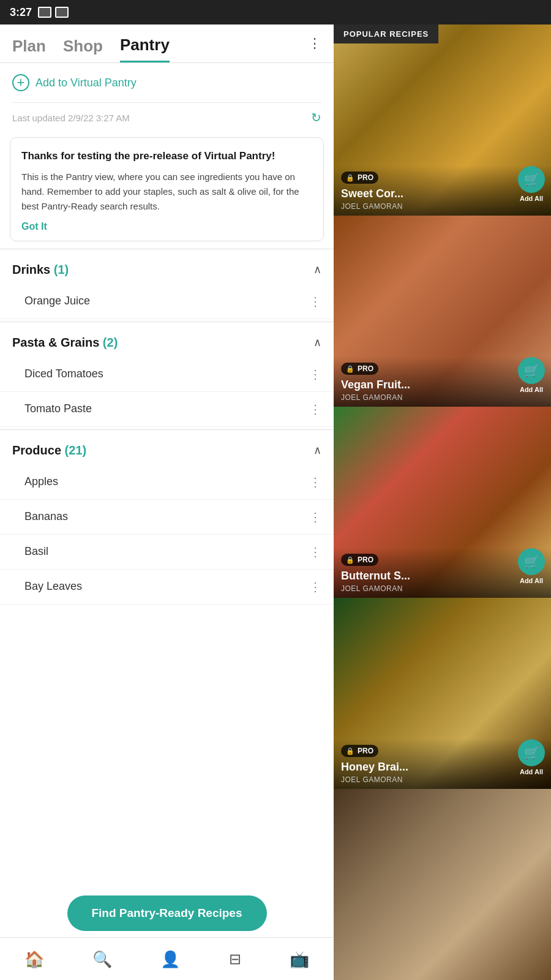 The width and height of the screenshot is (551, 980). What do you see at coordinates (317, 342) in the screenshot?
I see `chevron-pasta: ∧` at bounding box center [317, 342].